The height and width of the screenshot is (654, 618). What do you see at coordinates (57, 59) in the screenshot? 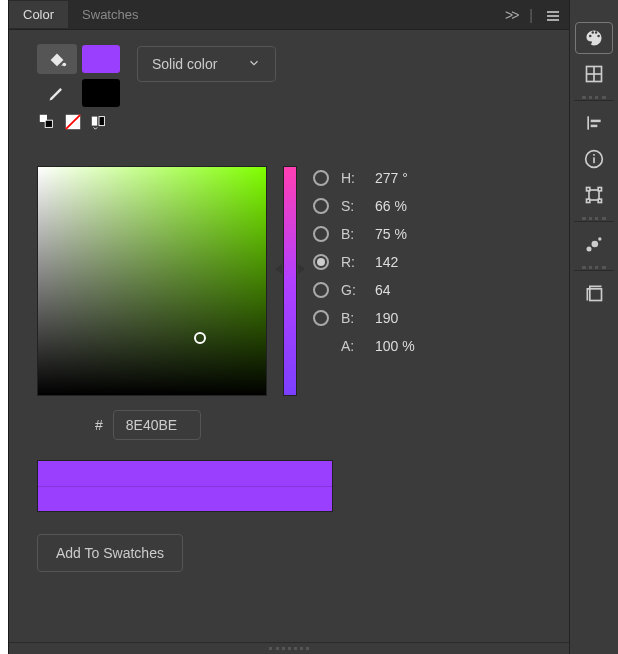
I see `bucket-fill-icon` at bounding box center [57, 59].